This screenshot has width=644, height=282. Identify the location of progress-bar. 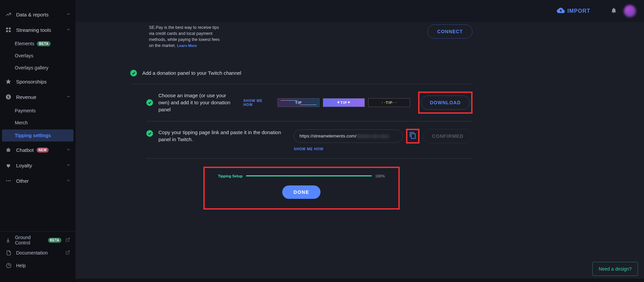
(309, 176).